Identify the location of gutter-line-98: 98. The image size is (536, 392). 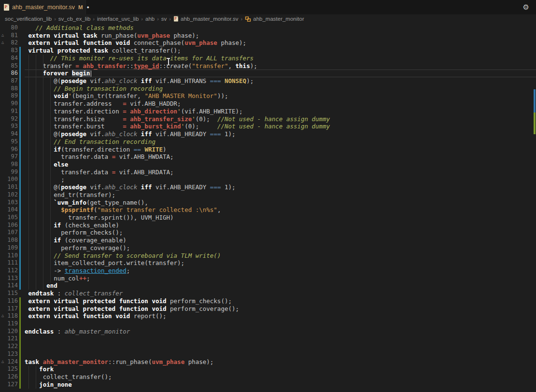
(13, 165).